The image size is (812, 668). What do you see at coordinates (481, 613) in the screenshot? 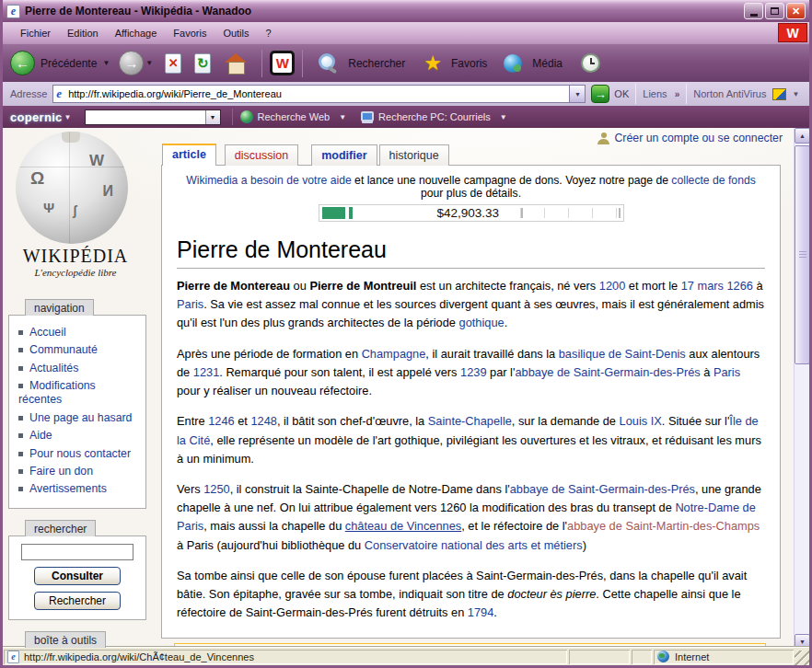
I see `wiki-link: 1794` at bounding box center [481, 613].